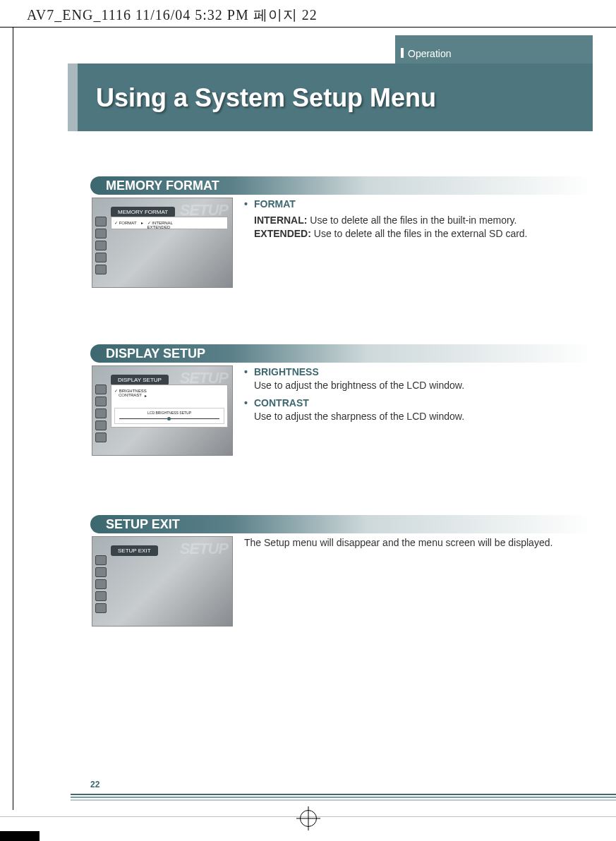 The width and height of the screenshot is (616, 841). I want to click on thumb-setup-exit: SETUP SETUP EXIT, so click(162, 581).